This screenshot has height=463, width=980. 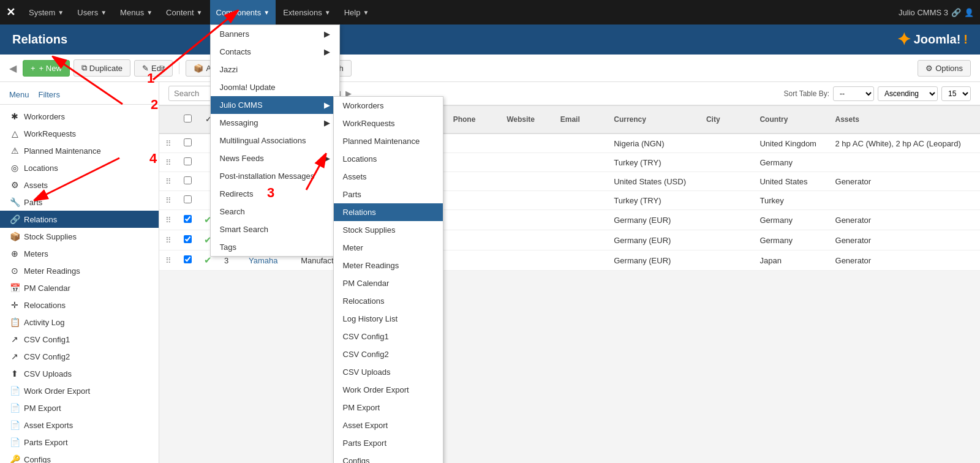 I want to click on sub-csv-config1: CSV Config1, so click(x=388, y=337).